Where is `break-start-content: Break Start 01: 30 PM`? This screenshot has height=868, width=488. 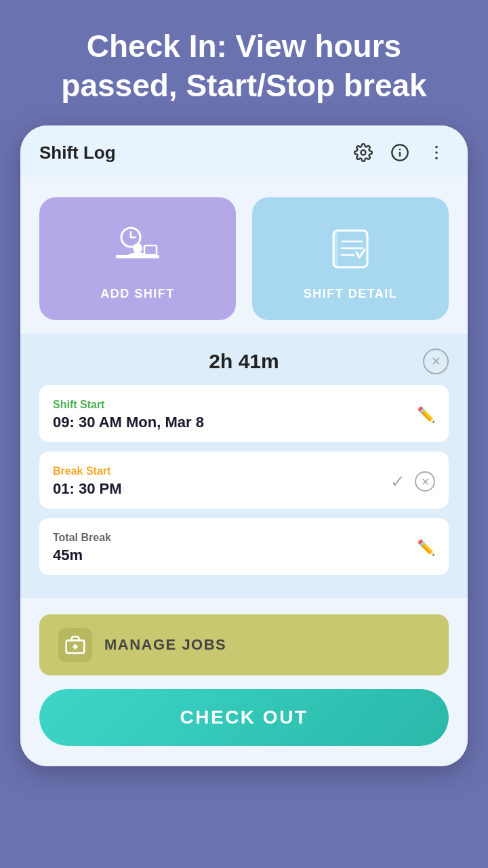 break-start-content: Break Start 01: 30 PM is located at coordinates (87, 481).